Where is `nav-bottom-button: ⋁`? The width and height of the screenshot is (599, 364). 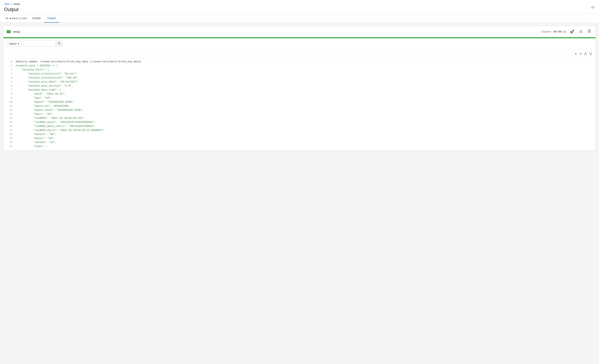
nav-bottom-button: ⋁ is located at coordinates (591, 53).